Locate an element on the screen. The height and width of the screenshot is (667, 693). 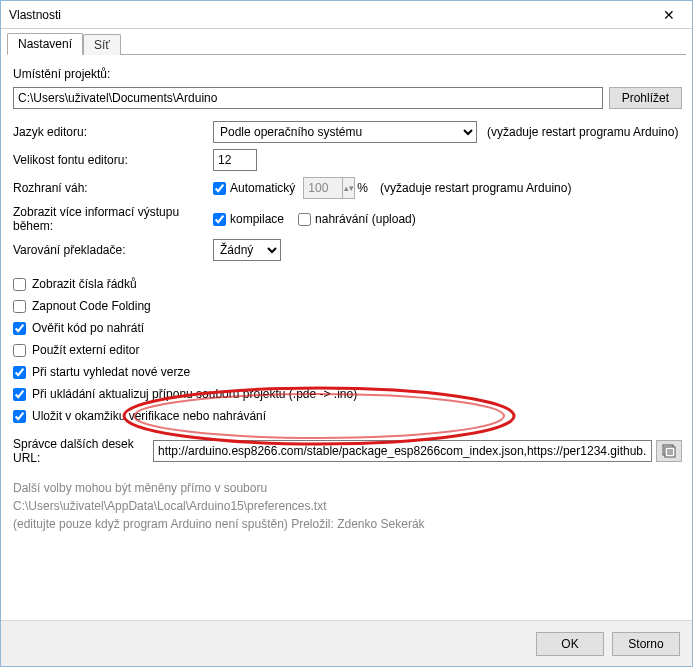
verbose-upload-label: nahrávání (upload) is located at coordinates (366, 219).